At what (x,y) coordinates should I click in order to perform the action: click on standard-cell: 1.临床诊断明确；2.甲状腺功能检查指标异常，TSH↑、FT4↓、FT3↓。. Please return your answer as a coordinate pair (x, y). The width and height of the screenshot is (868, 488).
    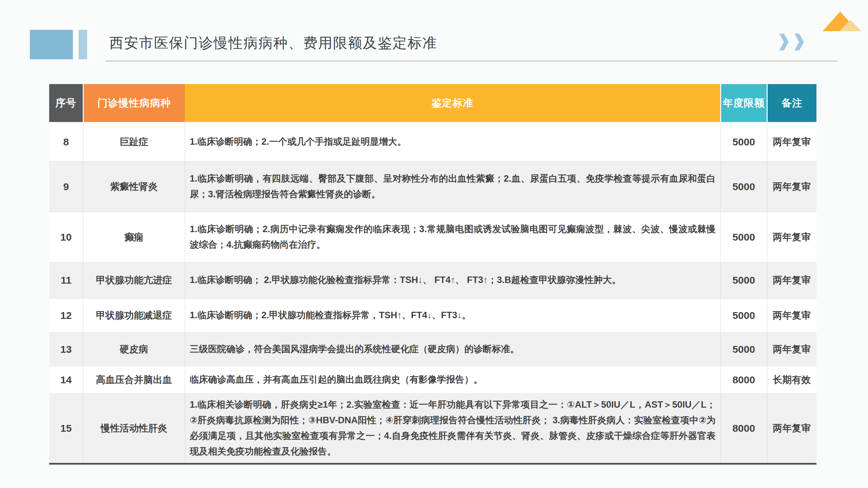
    Looking at the image, I should click on (453, 316).